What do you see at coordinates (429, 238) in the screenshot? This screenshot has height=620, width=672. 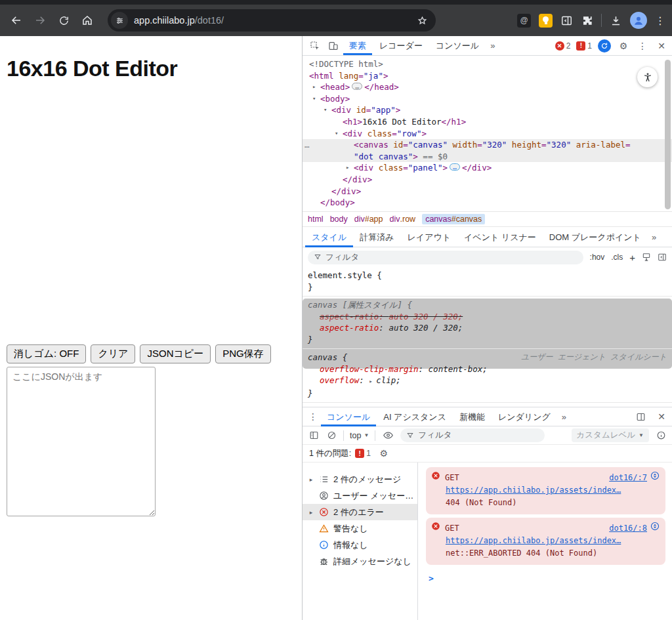 I see `tab-layout: レイアウト` at bounding box center [429, 238].